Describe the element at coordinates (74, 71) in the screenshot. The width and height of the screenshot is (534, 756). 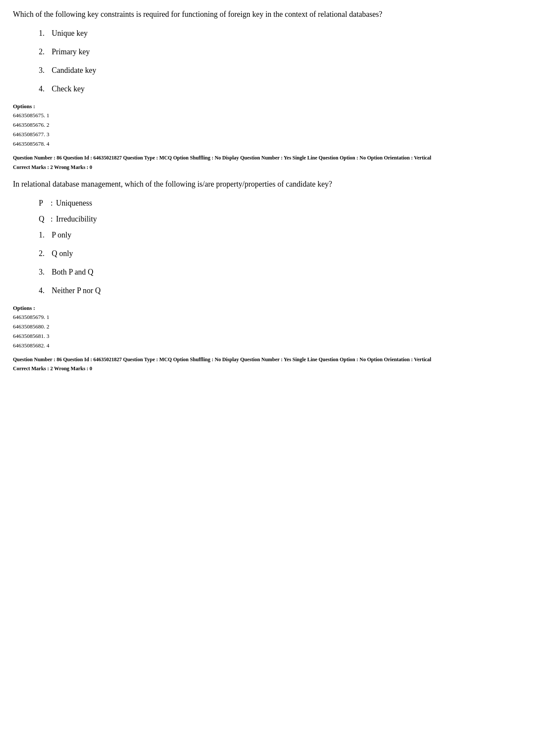
I see `option-text: Candidate key` at that location.